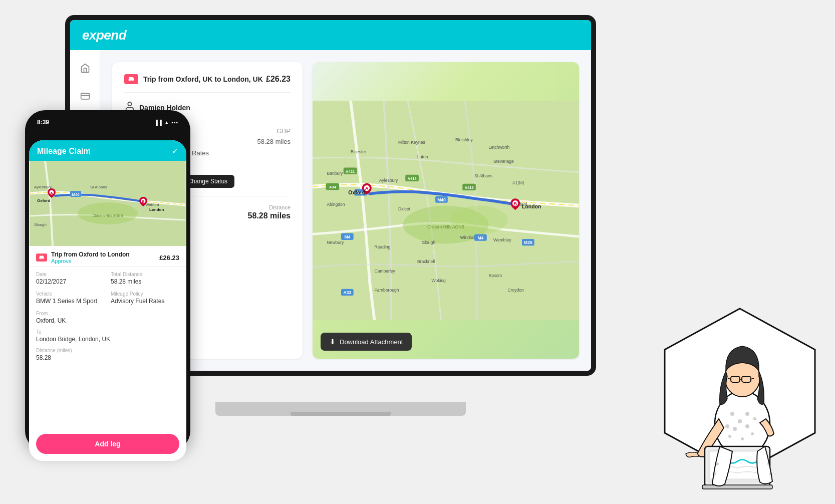 This screenshot has height=504, width=835. I want to click on svg-text: A, so click(367, 188).